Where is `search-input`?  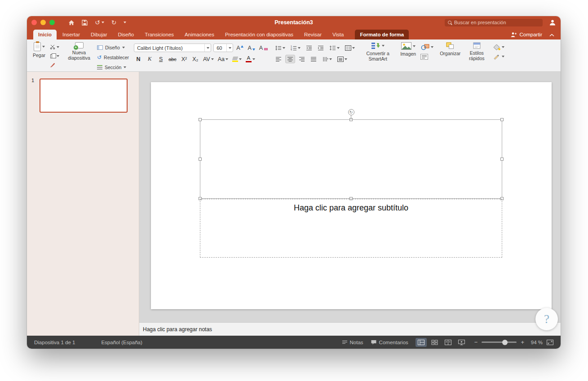 search-input is located at coordinates (497, 22).